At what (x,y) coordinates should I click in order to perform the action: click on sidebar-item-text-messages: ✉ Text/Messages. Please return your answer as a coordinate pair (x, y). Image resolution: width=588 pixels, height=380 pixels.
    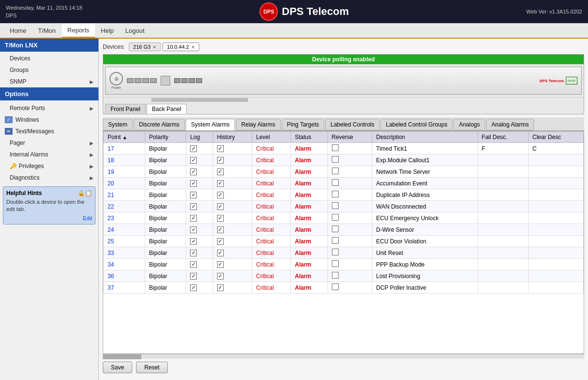
    Looking at the image, I should click on (49, 131).